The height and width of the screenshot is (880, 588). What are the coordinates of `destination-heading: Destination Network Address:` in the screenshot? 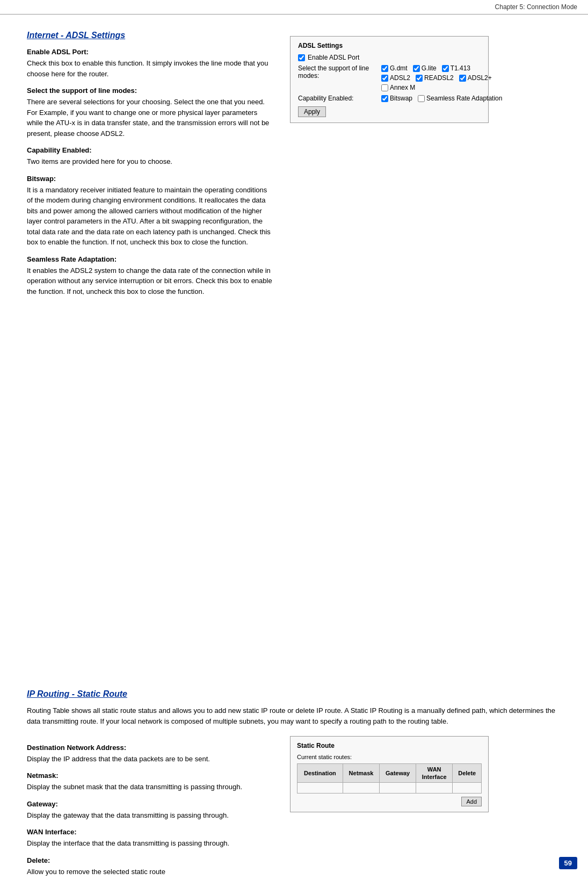 It's located at (150, 748).